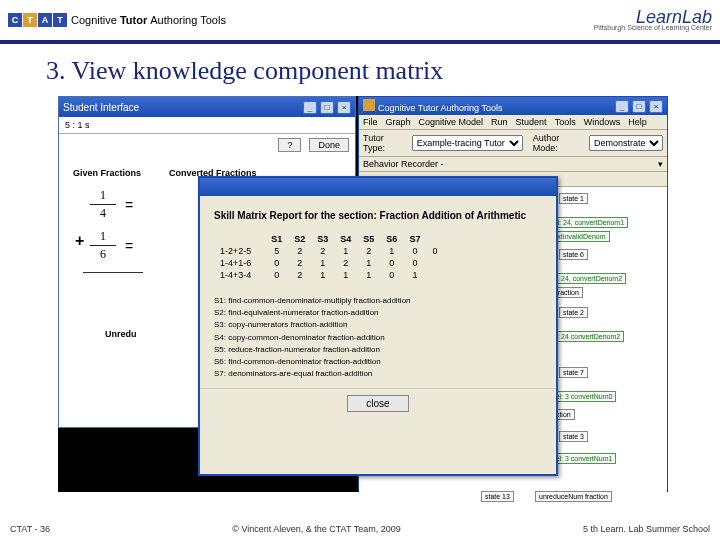 Image resolution: width=720 pixels, height=540 pixels. What do you see at coordinates (378, 338) in the screenshot?
I see `legend-item: S4: copy-common-denominator fraction-add…` at bounding box center [378, 338].